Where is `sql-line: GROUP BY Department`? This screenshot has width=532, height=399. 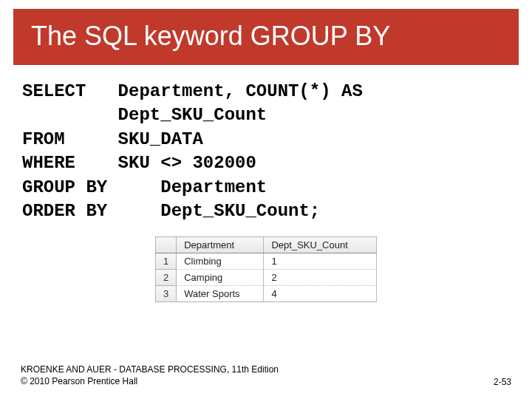 sql-line: GROUP BY Department is located at coordinates (145, 188).